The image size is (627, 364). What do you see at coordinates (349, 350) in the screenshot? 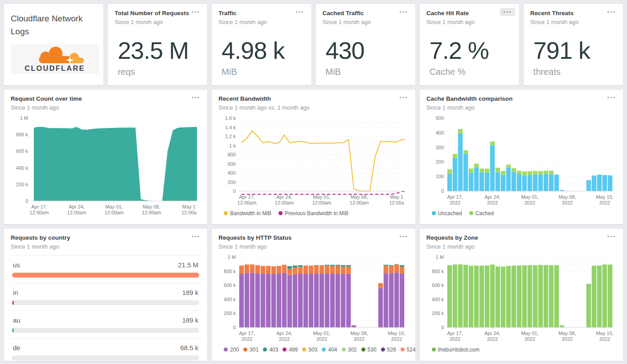
I see `legend-item: 302` at bounding box center [349, 350].